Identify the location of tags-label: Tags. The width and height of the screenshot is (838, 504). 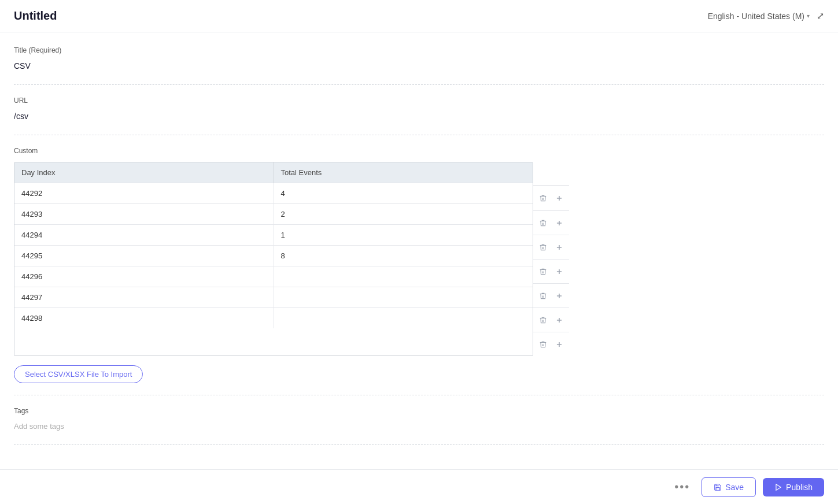
(419, 411).